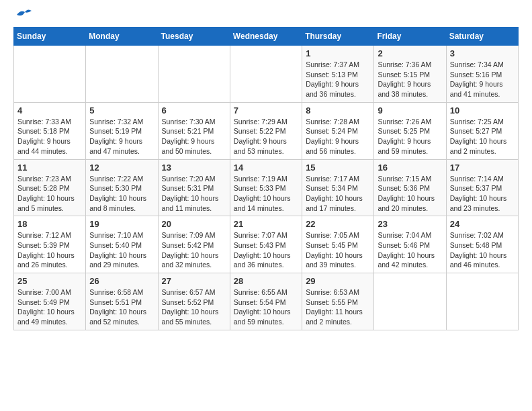 The width and height of the screenshot is (532, 411). Describe the element at coordinates (266, 281) in the screenshot. I see `day-number: 28` at that location.